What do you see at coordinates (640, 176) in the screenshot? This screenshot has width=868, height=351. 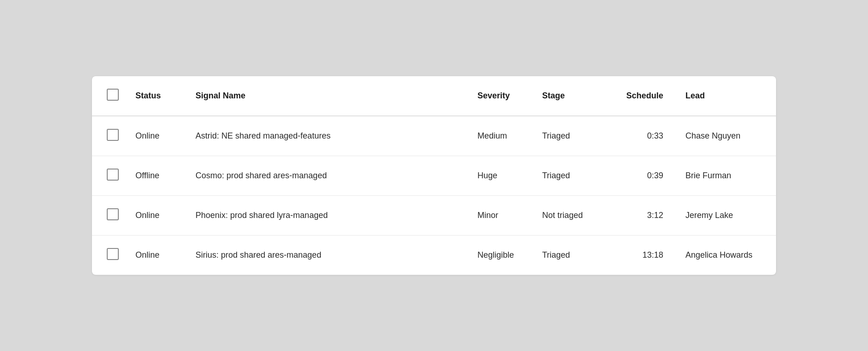 I see `row-schedule: 0:39` at bounding box center [640, 176].